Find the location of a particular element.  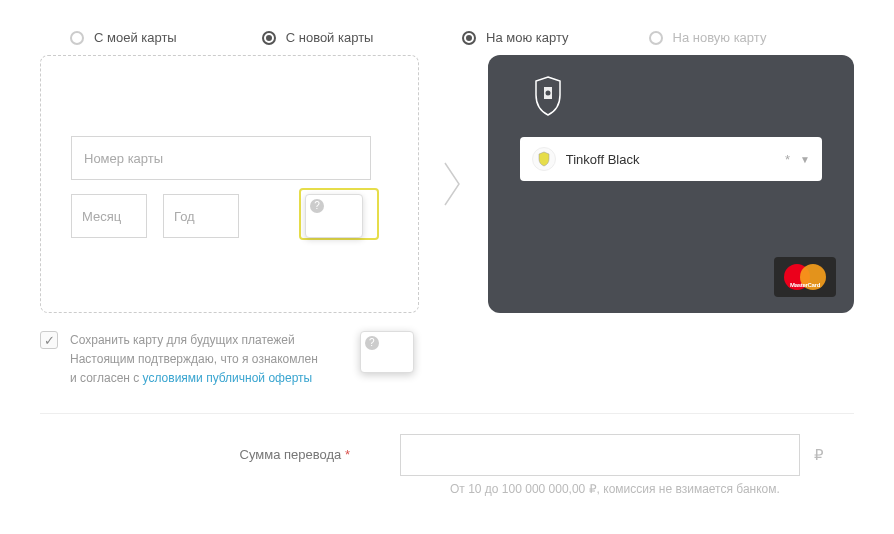

save-card-text: Сохранить карту для будущих платежей Нас… is located at coordinates (194, 360).